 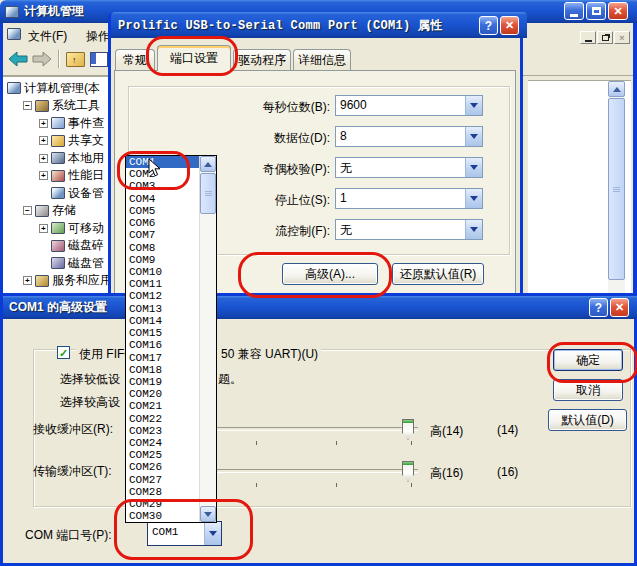 What do you see at coordinates (488, 26) in the screenshot?
I see `properties-help-button: ?` at bounding box center [488, 26].